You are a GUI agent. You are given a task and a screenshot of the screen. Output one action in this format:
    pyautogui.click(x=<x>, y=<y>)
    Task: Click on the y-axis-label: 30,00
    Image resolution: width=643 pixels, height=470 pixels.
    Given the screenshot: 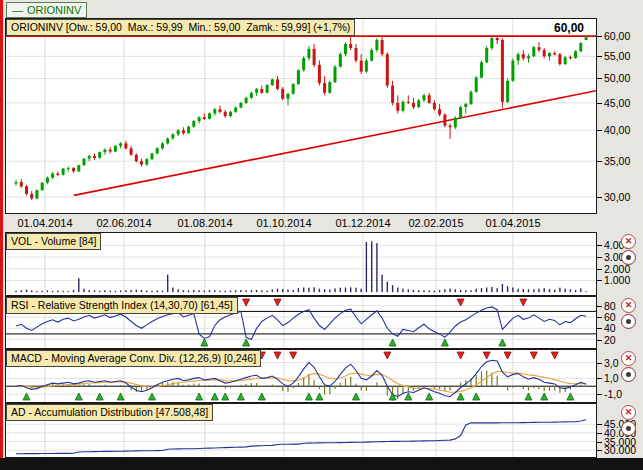 What is the action you would take?
    pyautogui.click(x=617, y=197)
    